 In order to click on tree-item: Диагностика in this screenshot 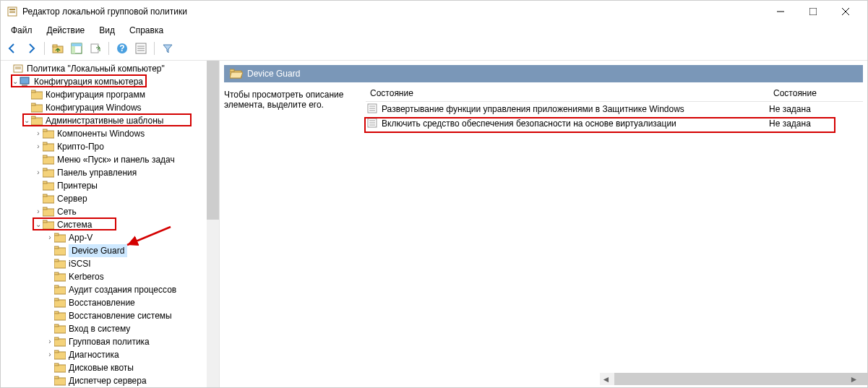, I will do `click(94, 355)`.